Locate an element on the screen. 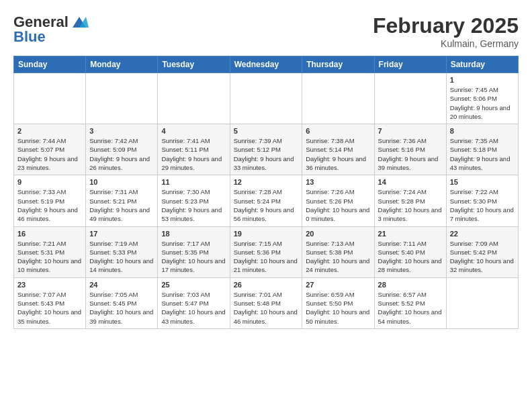  day-info: Sunrise: 7:28 AM Sunset: 5:24 PM Dayligh… is located at coordinates (266, 205).